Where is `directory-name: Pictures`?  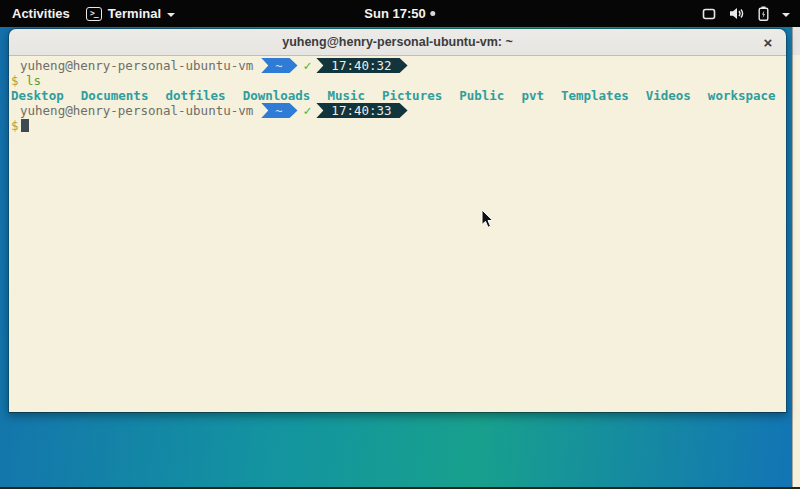 directory-name: Pictures is located at coordinates (412, 96).